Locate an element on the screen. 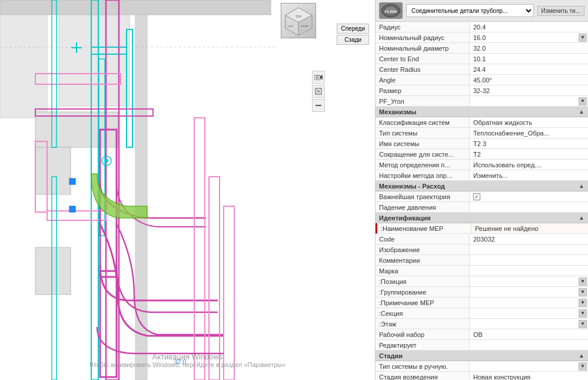 The width and height of the screenshot is (588, 380). section-header: Механизмы ▲ is located at coordinates (481, 112).